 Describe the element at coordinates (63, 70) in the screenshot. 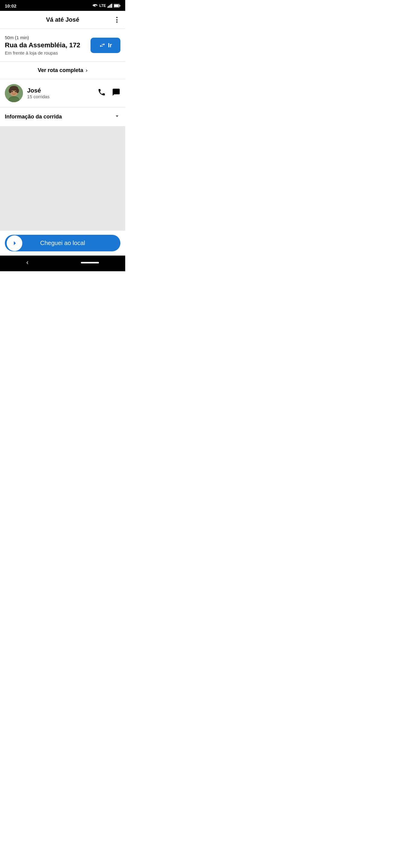

I see `view-route-button: Ver rota completa ›` at that location.